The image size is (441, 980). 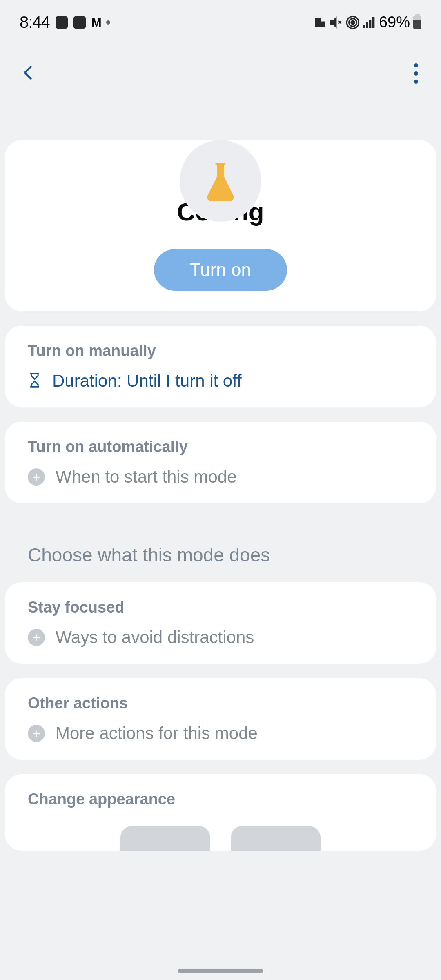 I want to click on duration-row: Duration: Until I turn it off, so click(x=220, y=381).